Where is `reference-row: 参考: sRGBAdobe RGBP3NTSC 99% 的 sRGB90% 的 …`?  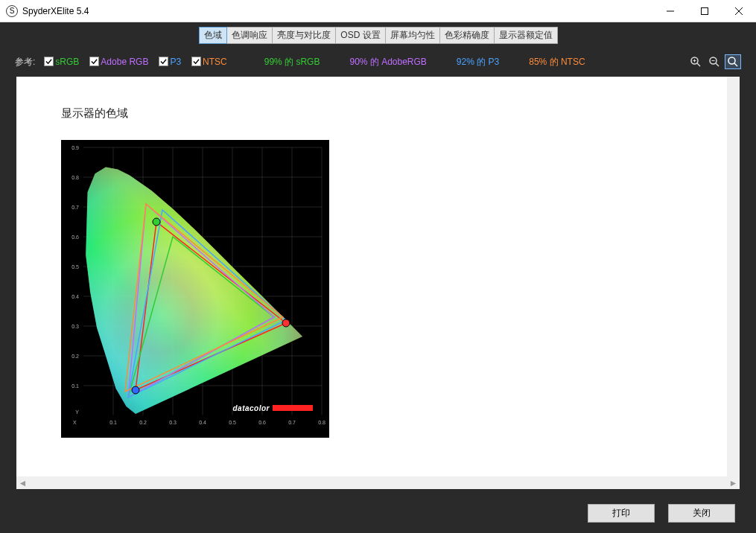
reference-row: 参考: sRGBAdobe RGBP3NTSC 99% 的 sRGB90% 的 … is located at coordinates (378, 60).